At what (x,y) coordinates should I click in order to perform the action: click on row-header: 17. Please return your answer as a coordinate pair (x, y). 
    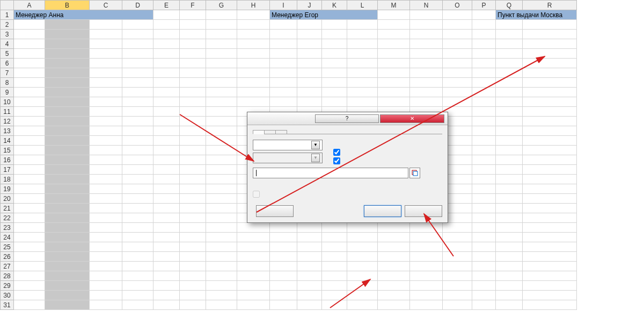
    Looking at the image, I should click on (8, 170).